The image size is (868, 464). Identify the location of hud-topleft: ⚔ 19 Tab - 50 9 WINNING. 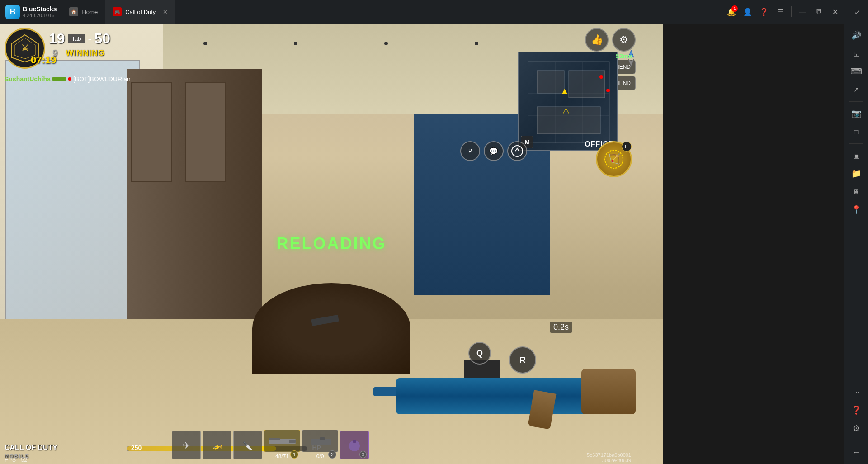
(57, 48).